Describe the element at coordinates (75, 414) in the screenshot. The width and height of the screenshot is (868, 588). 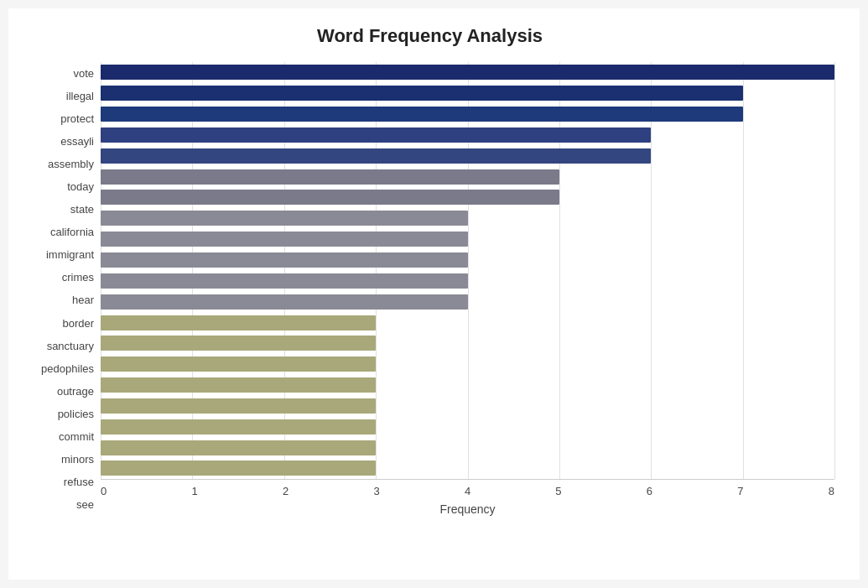
I see `y-label: policies` at that location.